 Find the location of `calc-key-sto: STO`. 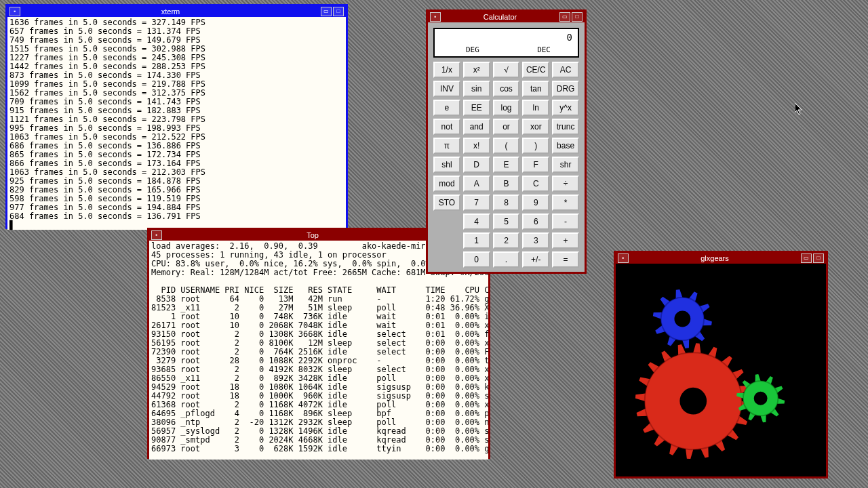

calc-key-sto: STO is located at coordinates (447, 203).